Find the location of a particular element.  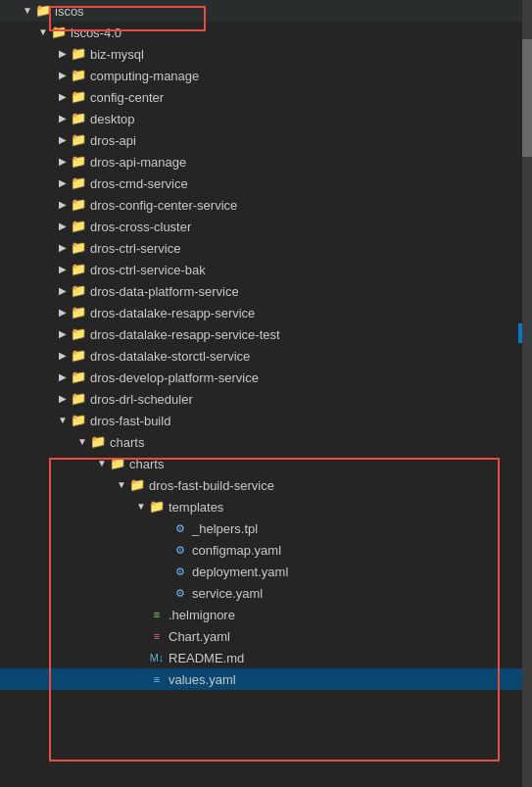

item-label-dros-fast-build: dros-fast-build is located at coordinates (130, 421).